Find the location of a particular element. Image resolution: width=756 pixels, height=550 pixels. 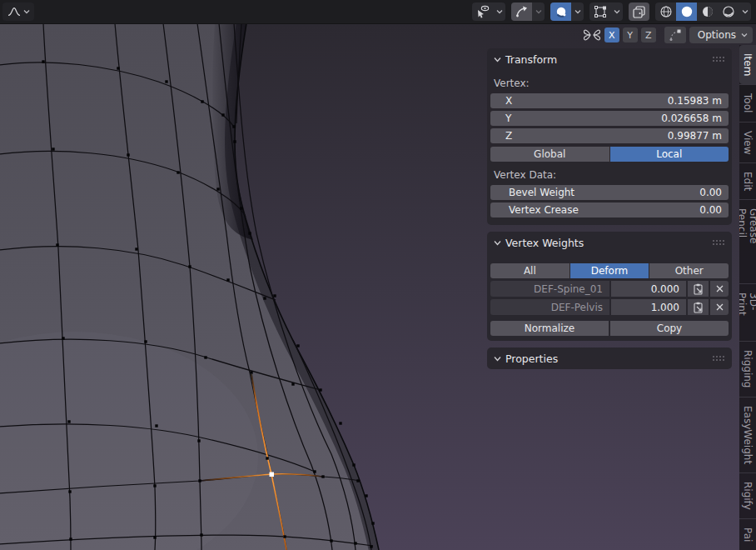

mirror-y-button: Y is located at coordinates (630, 35).